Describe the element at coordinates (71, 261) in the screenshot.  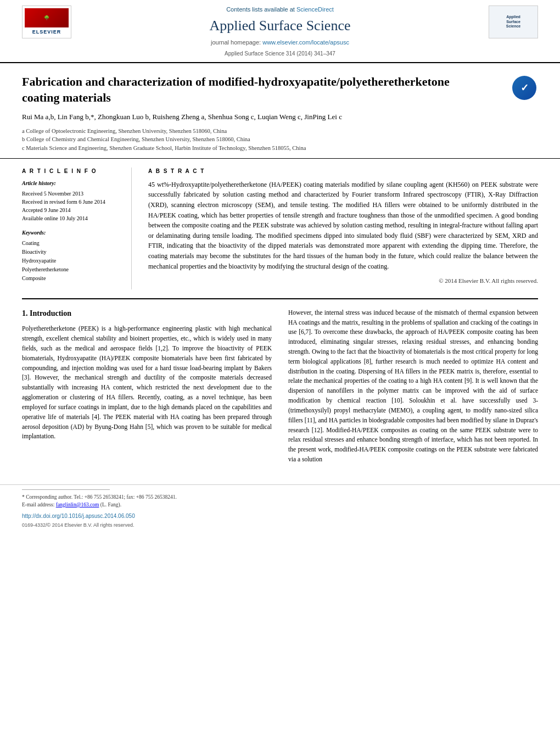
I see `keywords-list: Coating Bioactivity Hydroxyapatite Polye…` at that location.